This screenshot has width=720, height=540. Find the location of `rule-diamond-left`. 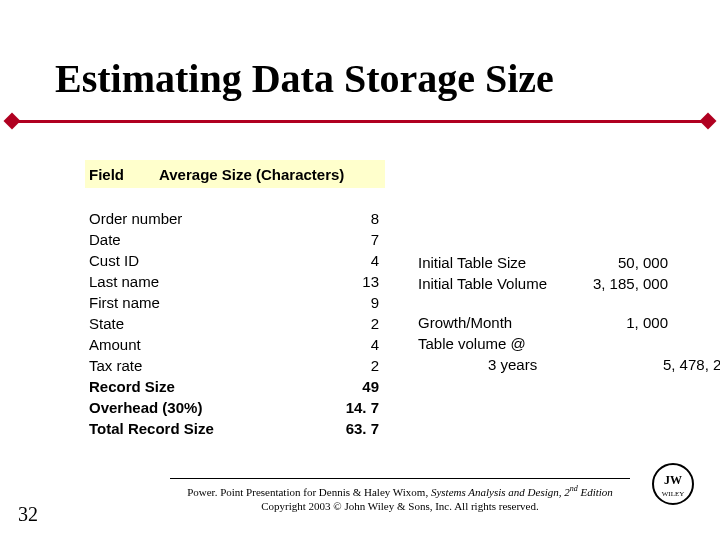

rule-diamond-left is located at coordinates (12, 122).